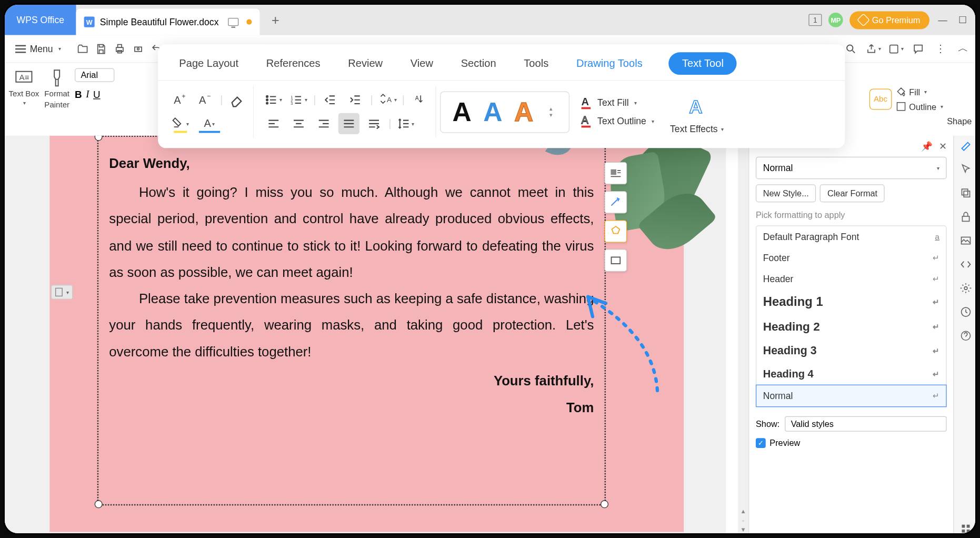  Describe the element at coordinates (966, 312) in the screenshot. I see `sidebar-history-icon` at that location.